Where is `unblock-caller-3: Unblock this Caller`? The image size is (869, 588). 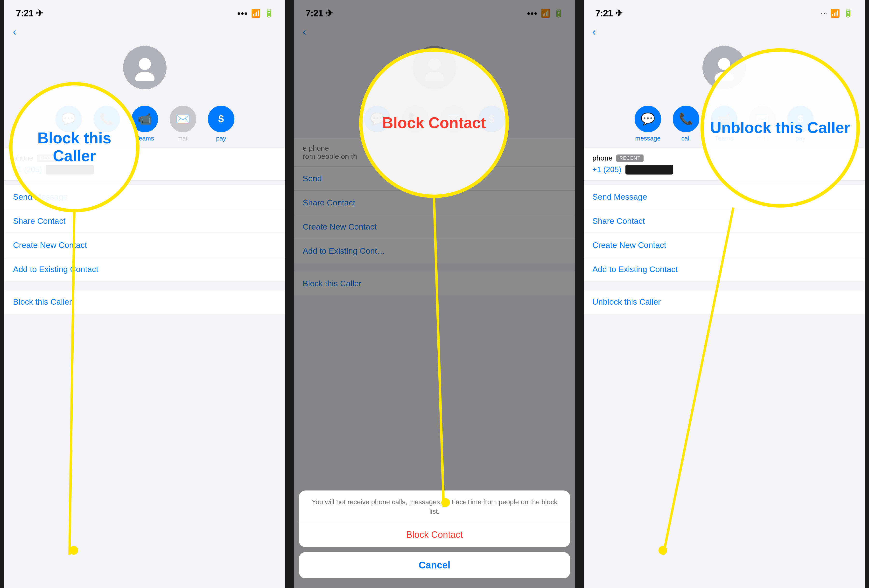 unblock-caller-3: Unblock this Caller is located at coordinates (724, 302).